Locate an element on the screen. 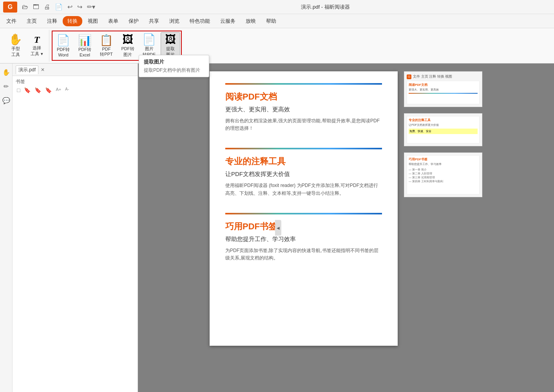 This screenshot has height=392, width=554. section2-title: 专业的注释工具 is located at coordinates (304, 162).